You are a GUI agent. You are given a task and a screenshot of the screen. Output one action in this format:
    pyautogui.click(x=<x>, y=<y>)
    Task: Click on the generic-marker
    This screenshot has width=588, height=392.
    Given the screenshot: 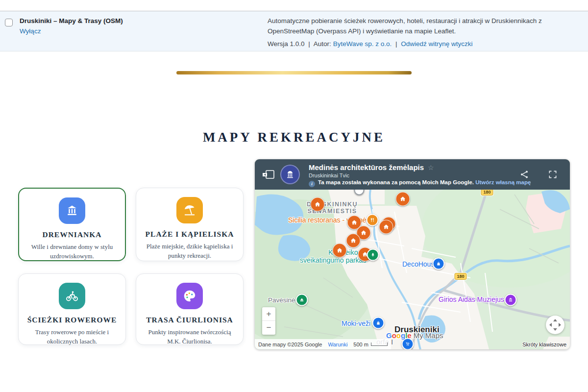 What is the action you would take?
    pyautogui.click(x=360, y=193)
    